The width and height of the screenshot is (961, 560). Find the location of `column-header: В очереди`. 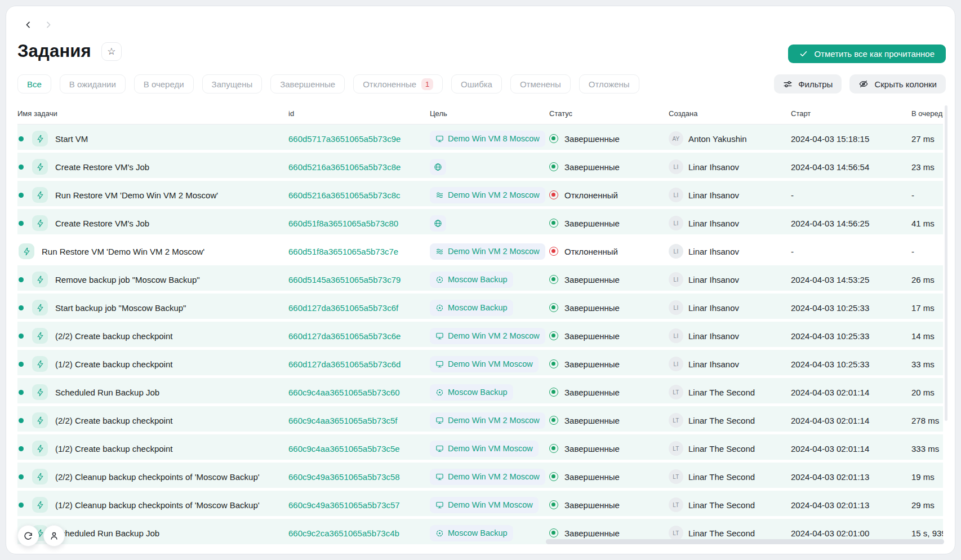

column-header: В очереди is located at coordinates (927, 114).